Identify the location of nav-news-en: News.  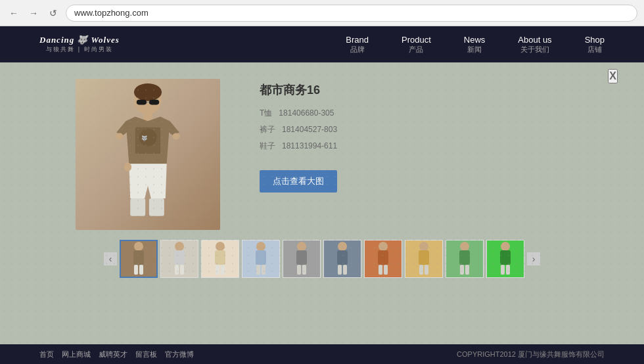
(474, 39).